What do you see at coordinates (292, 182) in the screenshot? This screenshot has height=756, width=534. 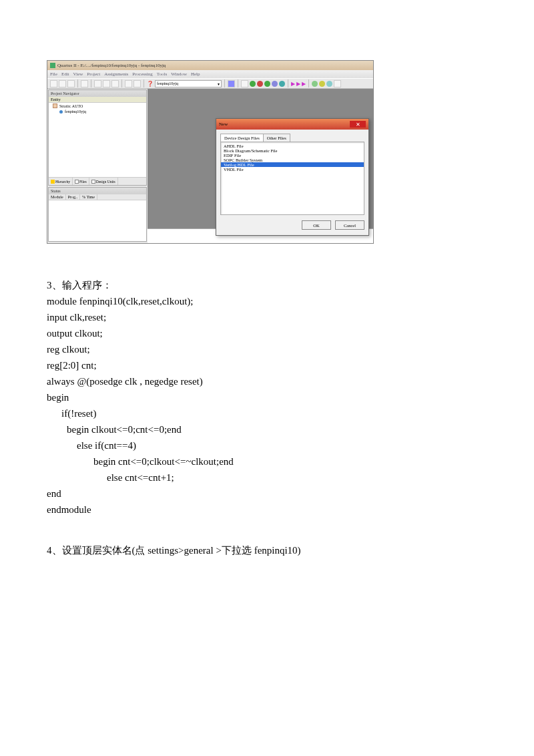 I see `dialog-body: Device Design Files Other Files AHDL Fil…` at bounding box center [292, 182].